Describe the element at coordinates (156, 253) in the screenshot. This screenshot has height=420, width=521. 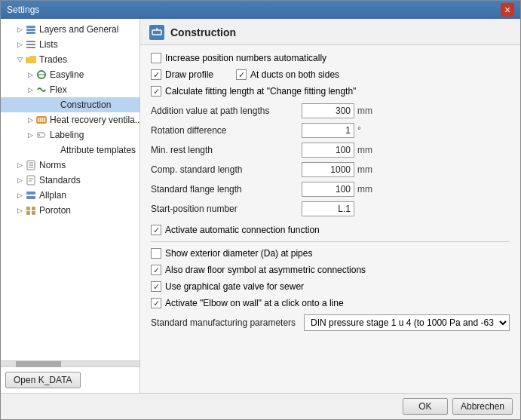
I see `show-exterior-diameter-checkbox` at that location.